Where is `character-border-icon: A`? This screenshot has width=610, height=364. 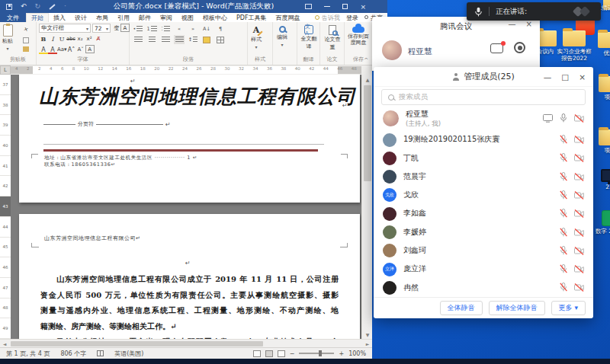
character-border-icon: A is located at coordinates (125, 27).